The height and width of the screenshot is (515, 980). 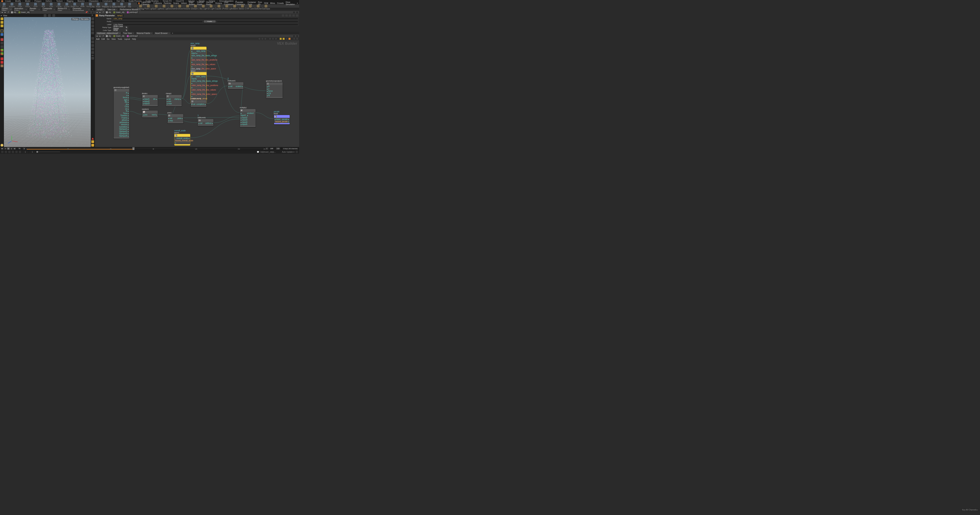 What do you see at coordinates (258, 7) in the screenshot?
I see `shelf2-switcher: Switcher` at bounding box center [258, 7].